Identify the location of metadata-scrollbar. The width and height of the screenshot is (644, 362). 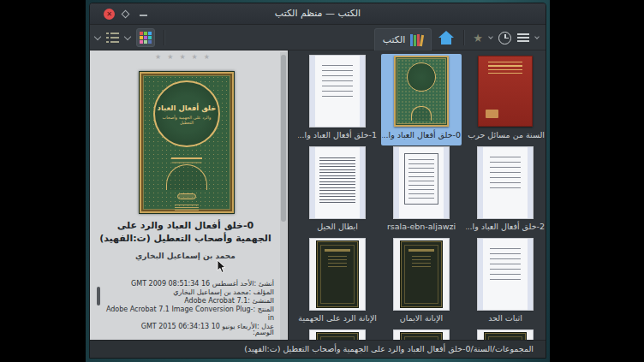
(98, 296).